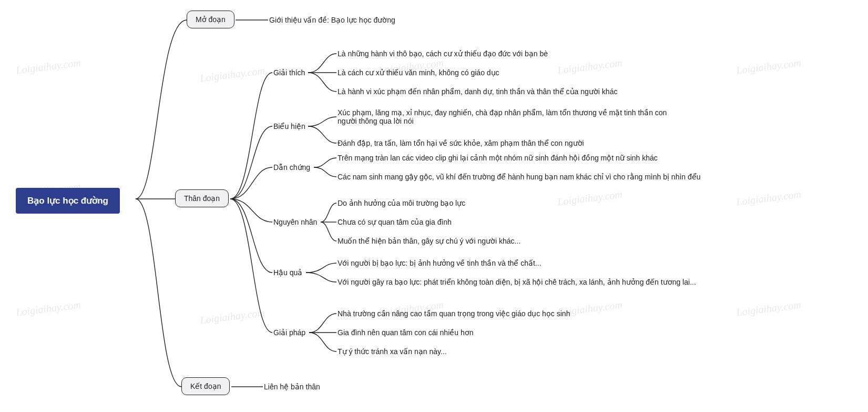 This screenshot has height=412, width=868. What do you see at coordinates (288, 273) in the screenshot?
I see `branch-hau-qua: Hậu quả` at bounding box center [288, 273].